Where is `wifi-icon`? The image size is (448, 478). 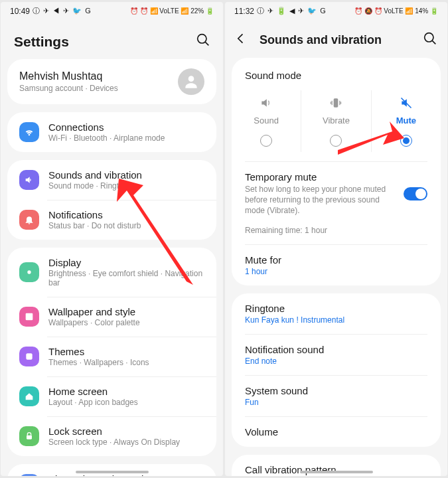 wifi-icon is located at coordinates (29, 132).